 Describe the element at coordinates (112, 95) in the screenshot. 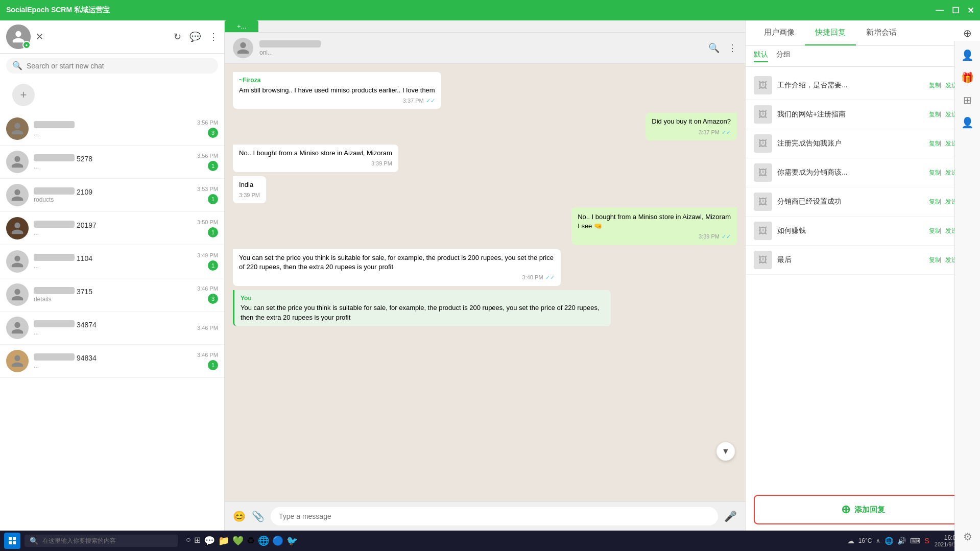

I see `add-chat-area: +` at that location.